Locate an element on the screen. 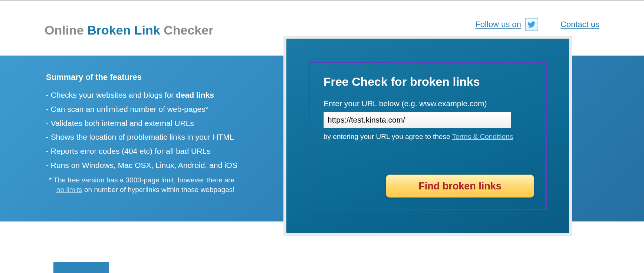 The image size is (644, 273). url-label: Enter your URL below (e.g. www.example.c… is located at coordinates (428, 104).